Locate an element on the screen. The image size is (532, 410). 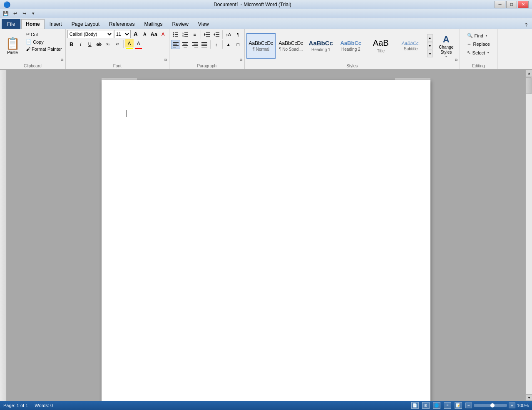
zoom-thumb is located at coordinates (492, 405).